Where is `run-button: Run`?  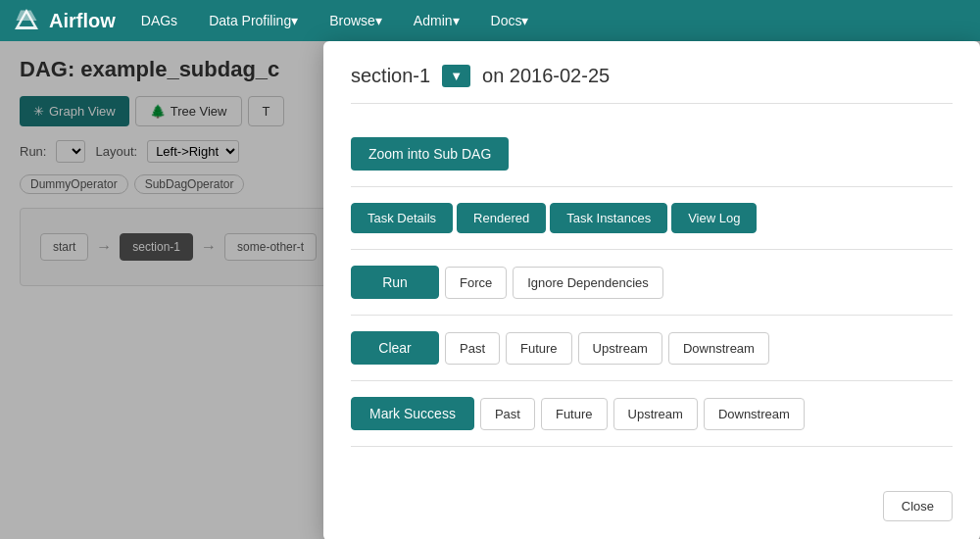 run-button: Run is located at coordinates (395, 282).